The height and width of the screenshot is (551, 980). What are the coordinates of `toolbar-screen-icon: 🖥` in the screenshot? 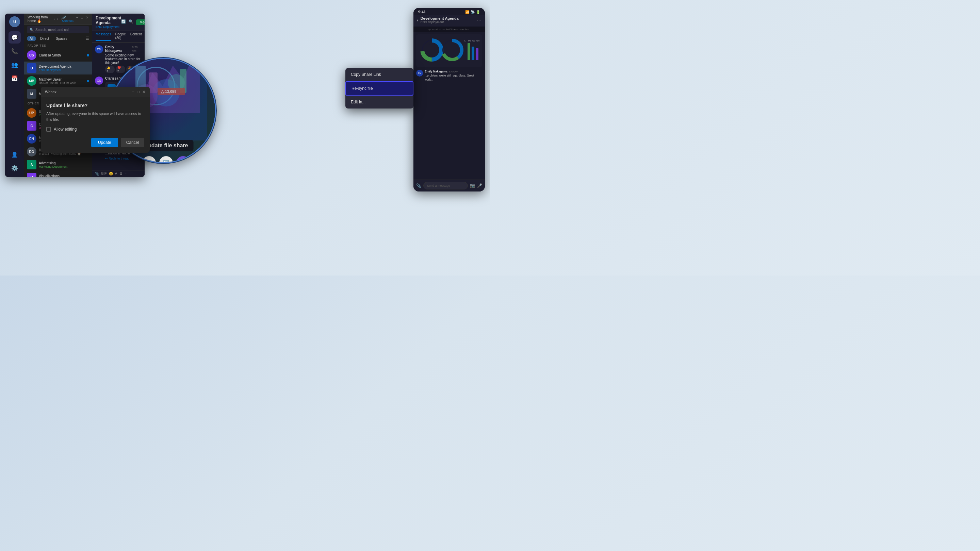 It's located at (121, 174).